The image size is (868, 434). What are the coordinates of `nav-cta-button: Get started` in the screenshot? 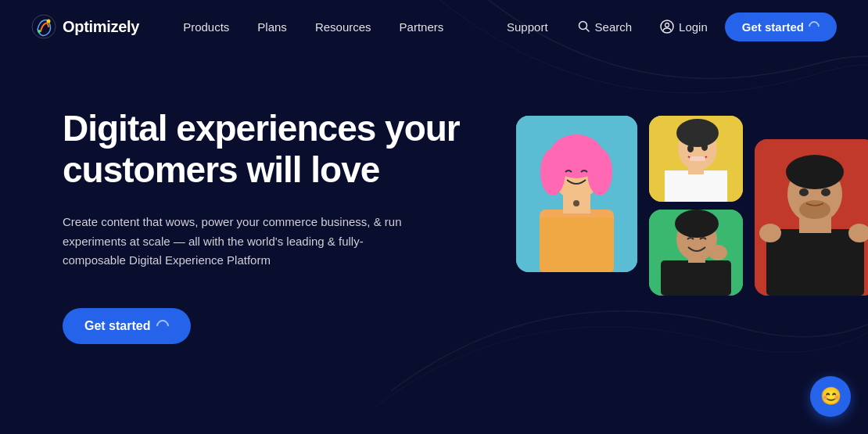 It's located at (780, 27).